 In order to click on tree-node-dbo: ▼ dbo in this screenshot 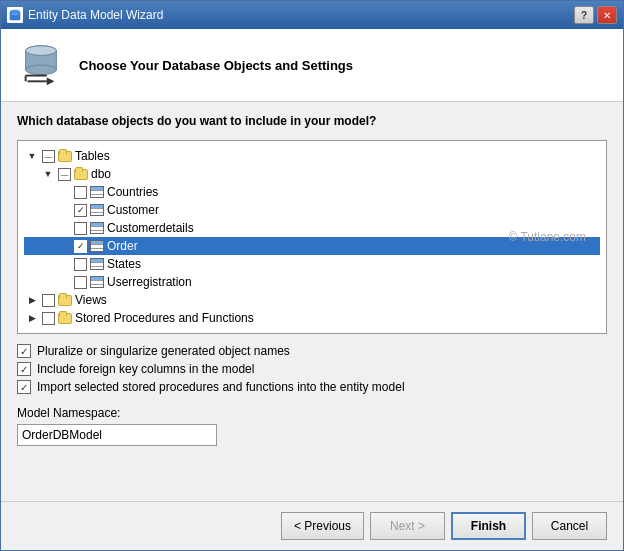, I will do `click(312, 174)`.